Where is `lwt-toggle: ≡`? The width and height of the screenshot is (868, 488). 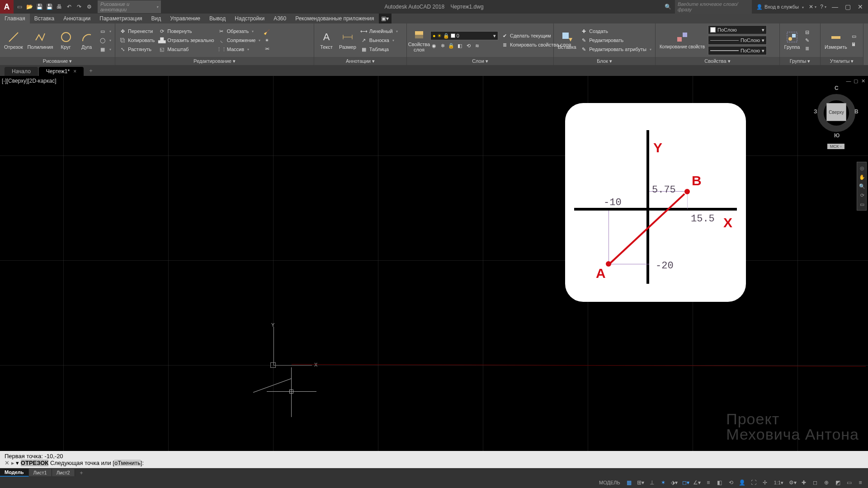 lwt-toggle: ≡ is located at coordinates (708, 483).